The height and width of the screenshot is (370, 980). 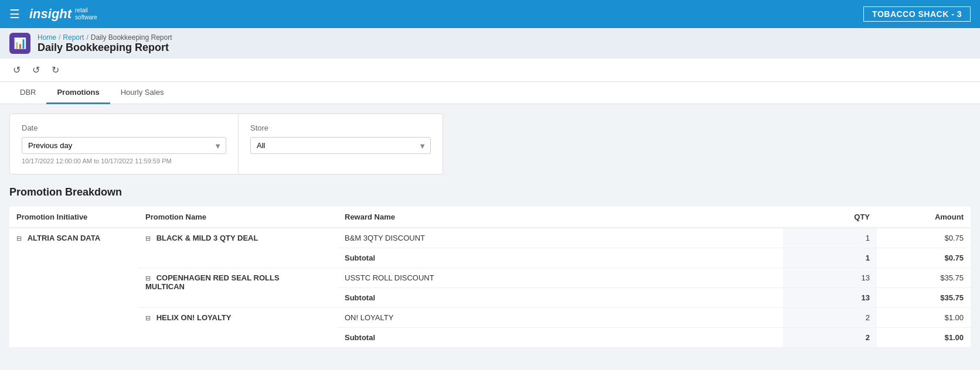 I want to click on table-row: ⊟ HELIX ON! LOYALTY ON! LOYALTY 2 $1.00, so click(x=490, y=318).